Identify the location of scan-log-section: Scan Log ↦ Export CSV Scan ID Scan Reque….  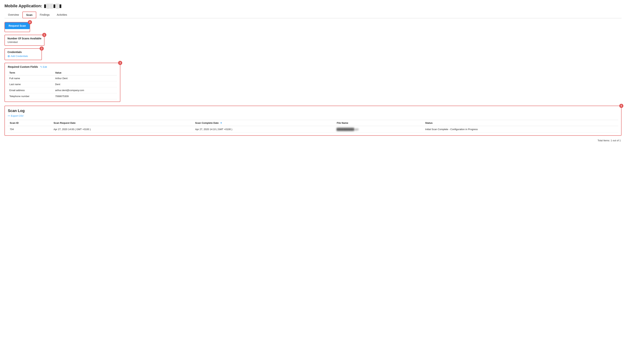
(313, 121).